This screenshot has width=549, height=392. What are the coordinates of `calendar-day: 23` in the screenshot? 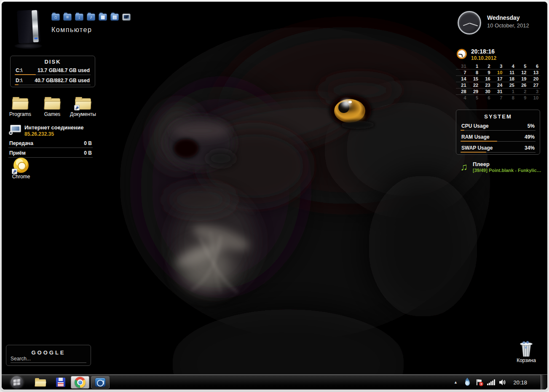 It's located at (486, 85).